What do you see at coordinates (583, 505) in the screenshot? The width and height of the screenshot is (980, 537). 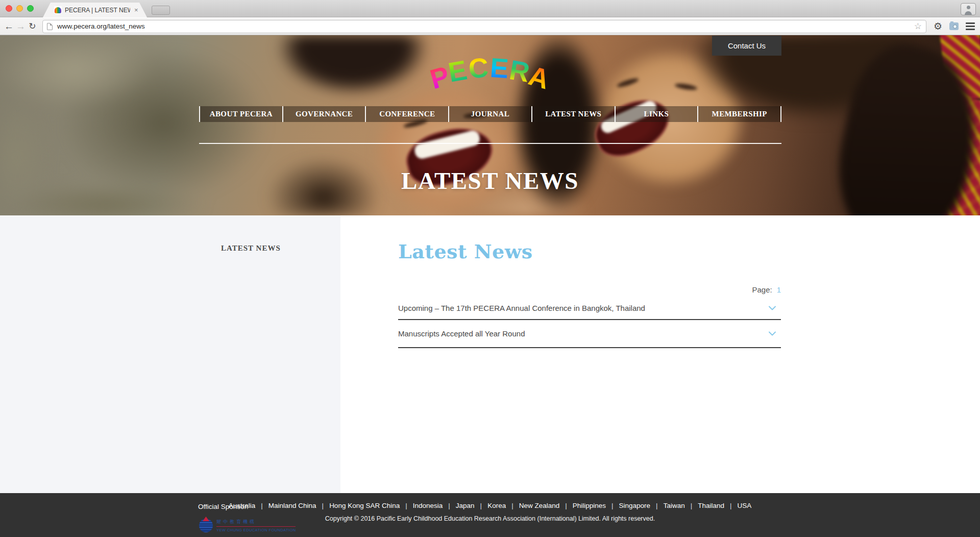 I see `footer-country-link: Philippines` at bounding box center [583, 505].